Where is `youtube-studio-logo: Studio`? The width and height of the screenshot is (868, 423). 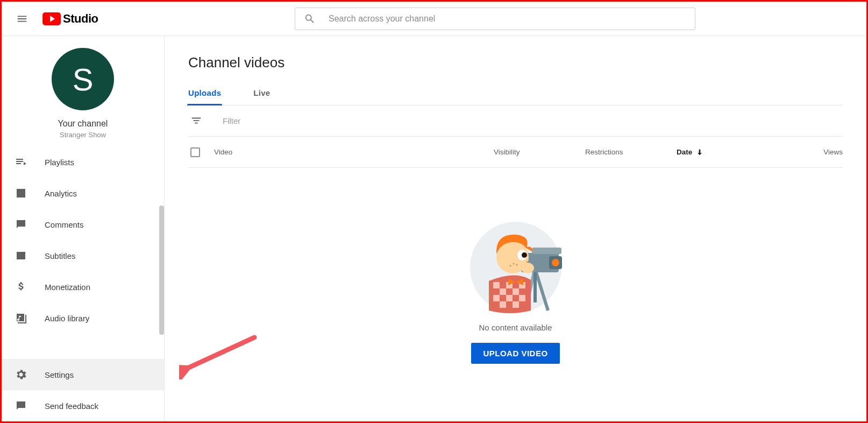 youtube-studio-logo: Studio is located at coordinates (70, 19).